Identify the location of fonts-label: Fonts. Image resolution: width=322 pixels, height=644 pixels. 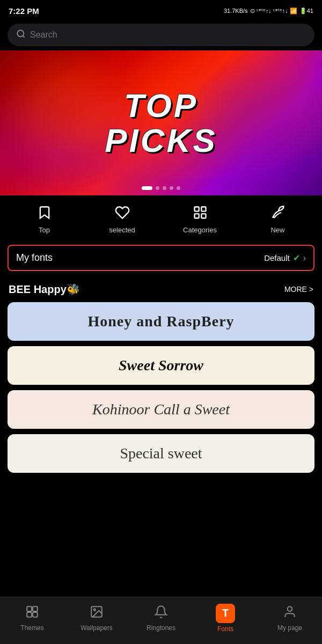
(225, 629).